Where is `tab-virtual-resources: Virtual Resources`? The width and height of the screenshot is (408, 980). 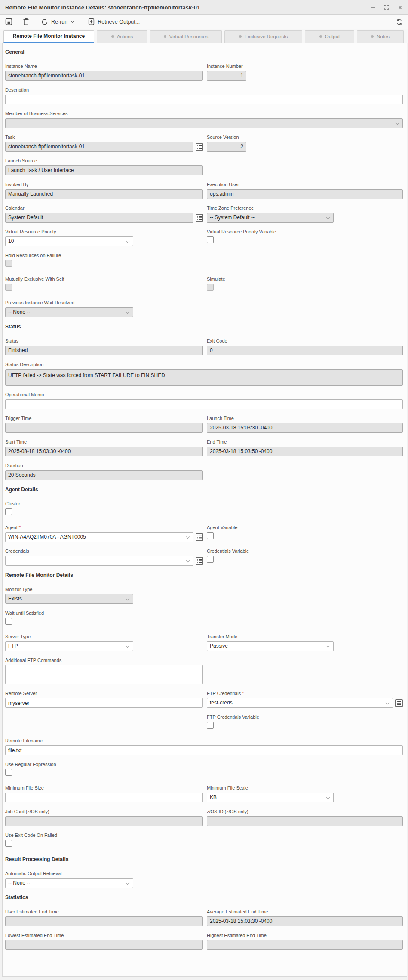 tab-virtual-resources: Virtual Resources is located at coordinates (186, 36).